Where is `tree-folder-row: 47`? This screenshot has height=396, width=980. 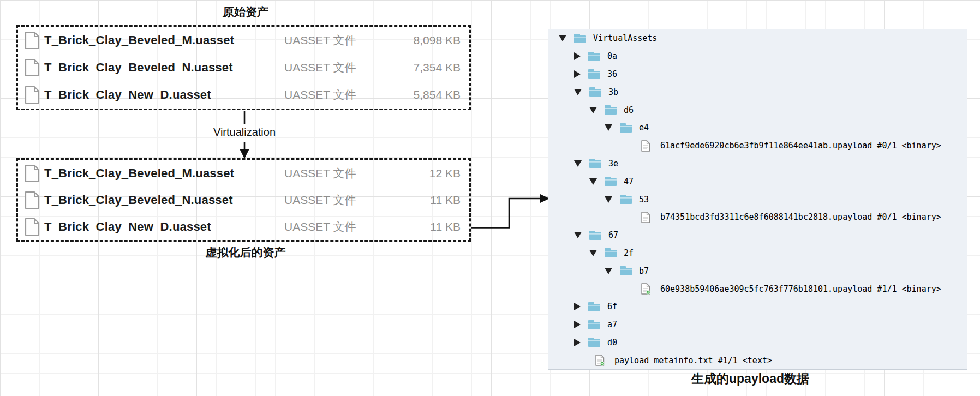 tree-folder-row: 47 is located at coordinates (758, 181).